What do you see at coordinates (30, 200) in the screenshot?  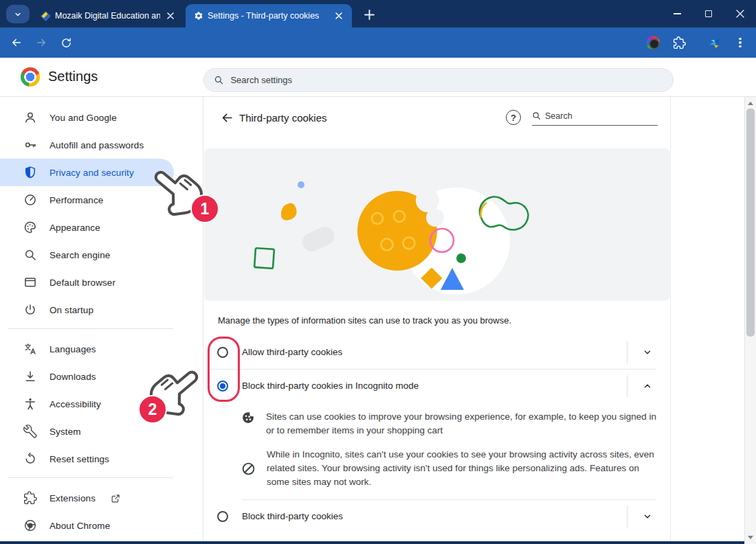 I see `speedometer-icon` at bounding box center [30, 200].